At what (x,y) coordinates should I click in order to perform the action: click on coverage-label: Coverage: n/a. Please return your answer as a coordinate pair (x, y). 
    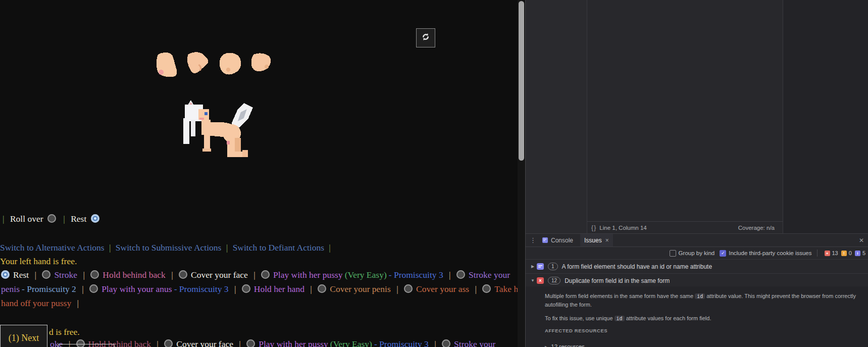
    Looking at the image, I should click on (756, 228).